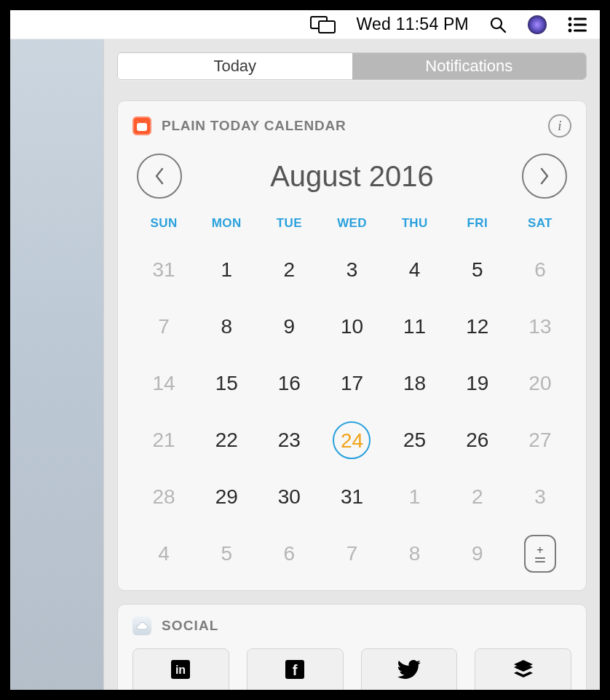 This screenshot has height=700, width=610. I want to click on calendar-app-icon, so click(142, 126).